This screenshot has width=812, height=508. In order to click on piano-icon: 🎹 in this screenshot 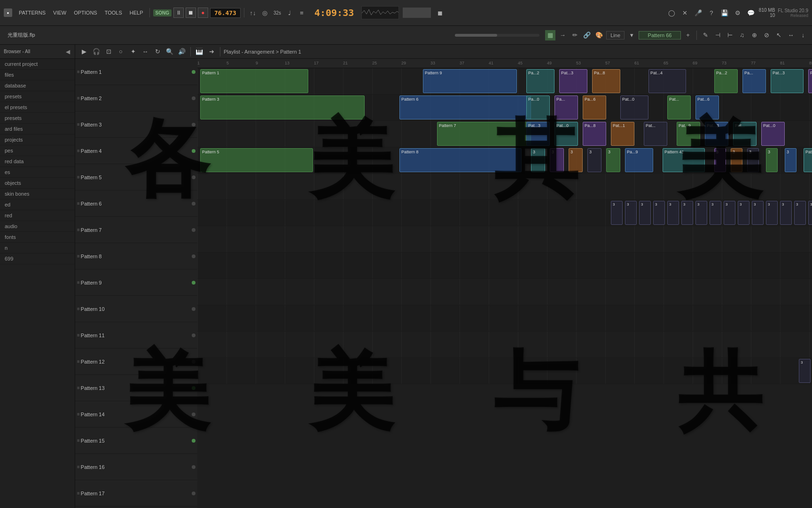, I will do `click(199, 52)`.